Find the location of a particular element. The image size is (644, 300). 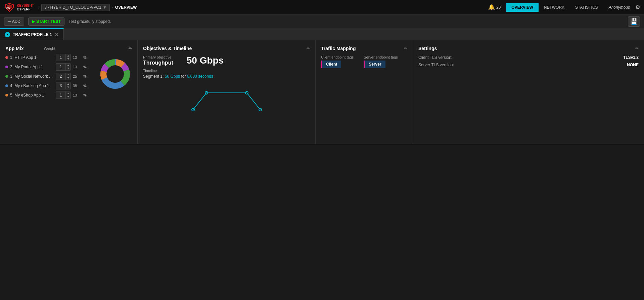

tab-network: NETWORK is located at coordinates (554, 7).